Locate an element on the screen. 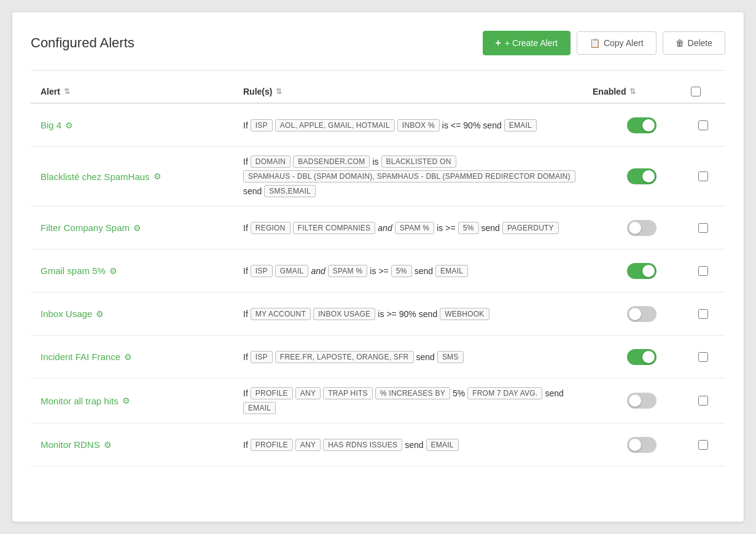  rule-cell: IfMY ACCOUNTINBOX USAGEis>=90%sendWEBHOO… is located at coordinates (418, 314).